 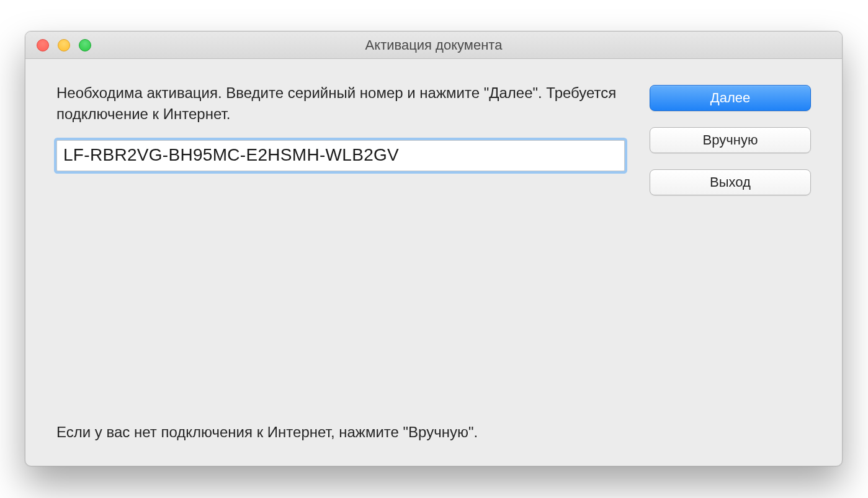 What do you see at coordinates (730, 98) in the screenshot?
I see `next-button: Далее` at bounding box center [730, 98].